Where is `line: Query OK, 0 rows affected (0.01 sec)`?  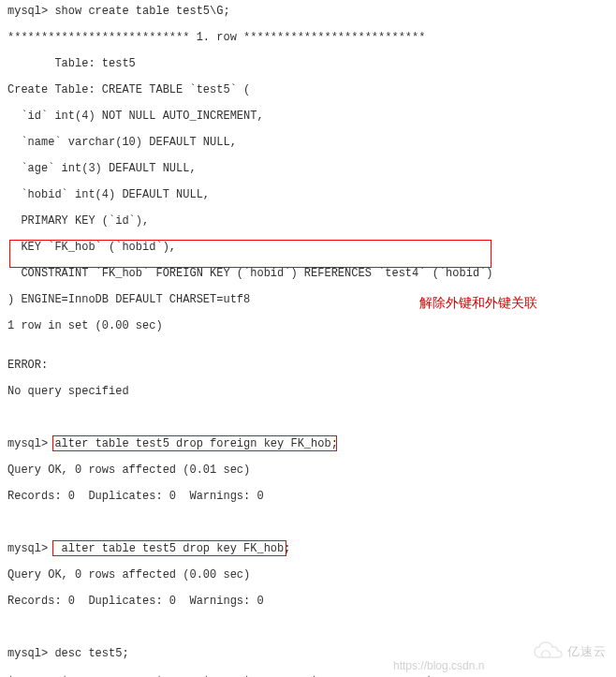 line: Query OK, 0 rows affected (0.01 sec) is located at coordinates (308, 470).